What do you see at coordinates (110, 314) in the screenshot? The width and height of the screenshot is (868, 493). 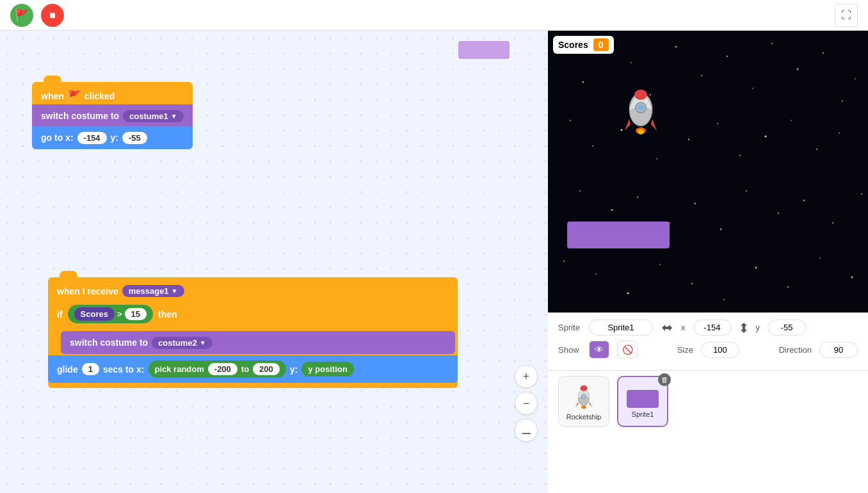 I see `condition-block: Scores > 15` at bounding box center [110, 314].